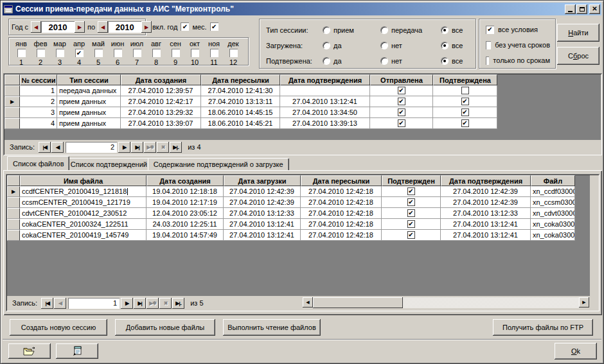 The image size is (604, 364). What do you see at coordinates (58, 148) in the screenshot?
I see `nav-prev-button: ◀` at bounding box center [58, 148].